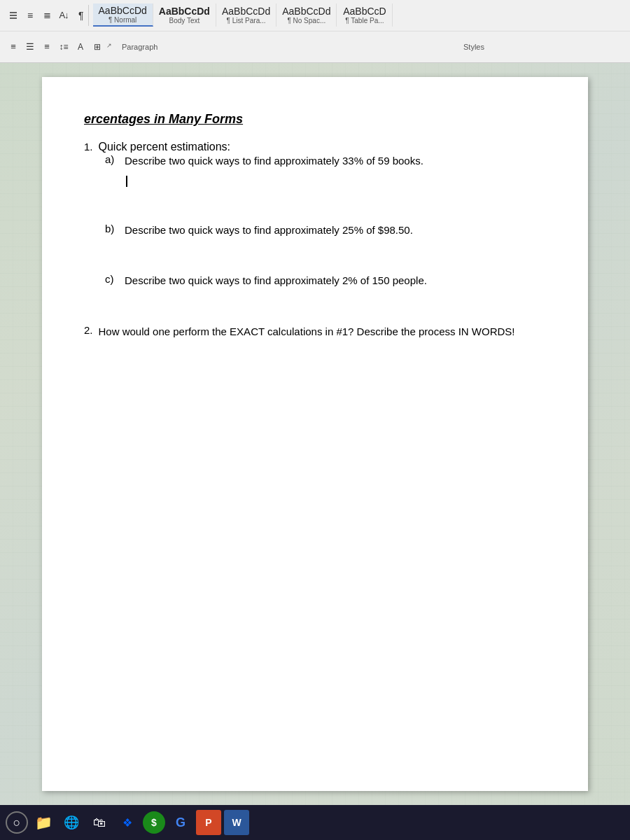  Describe the element at coordinates (315, 215) in the screenshot. I see `list-item-1: 1. Quick percent estimations: a) Describ…` at that location.